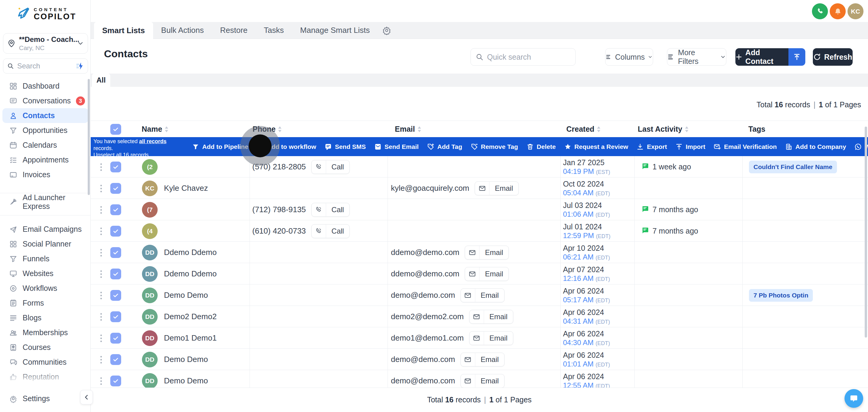  I want to click on contact-avatar: (4, so click(150, 231).